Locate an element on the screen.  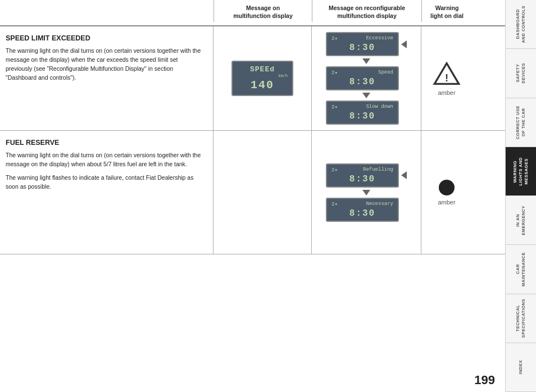
header-multifunction: Message onmultifunction display is located at coordinates (263, 11).